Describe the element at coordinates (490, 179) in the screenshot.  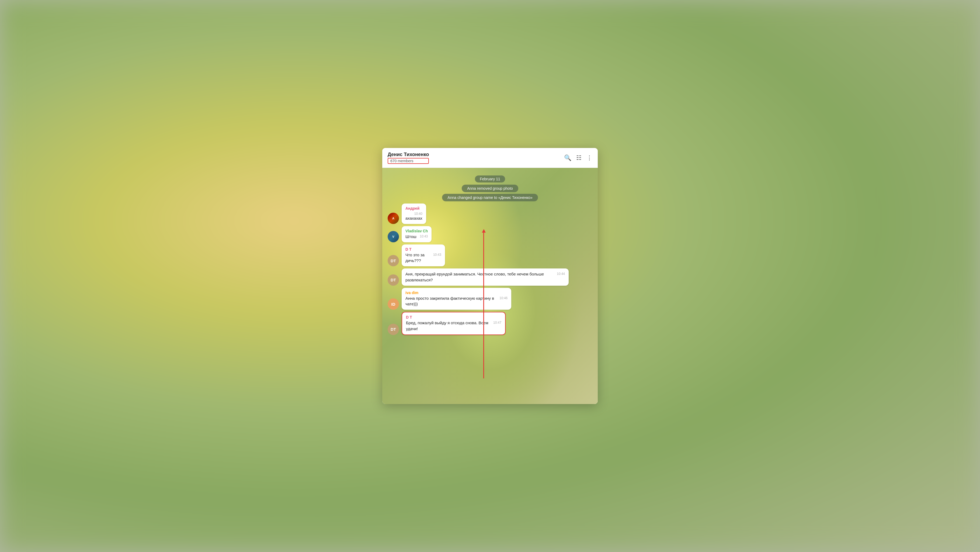
I see `date-badge: February 11` at that location.